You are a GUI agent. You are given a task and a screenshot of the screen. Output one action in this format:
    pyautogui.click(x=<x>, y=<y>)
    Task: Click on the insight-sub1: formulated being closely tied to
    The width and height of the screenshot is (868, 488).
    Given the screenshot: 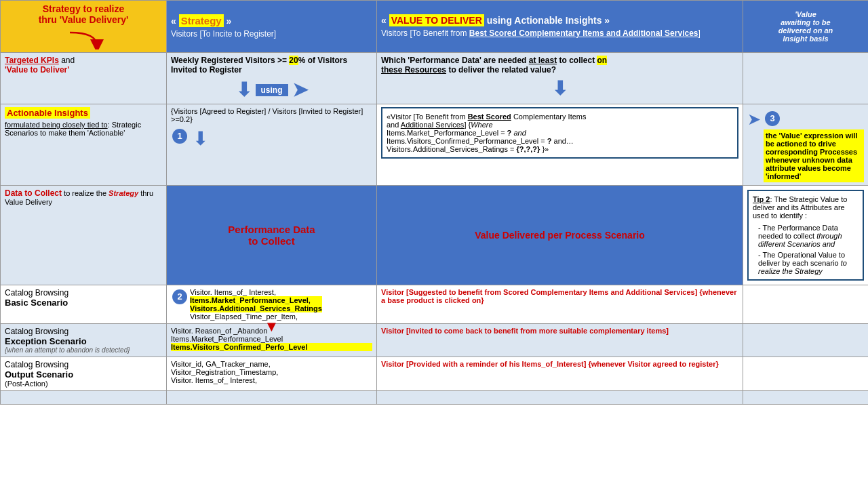 What is the action you would take?
    pyautogui.click(x=56, y=125)
    